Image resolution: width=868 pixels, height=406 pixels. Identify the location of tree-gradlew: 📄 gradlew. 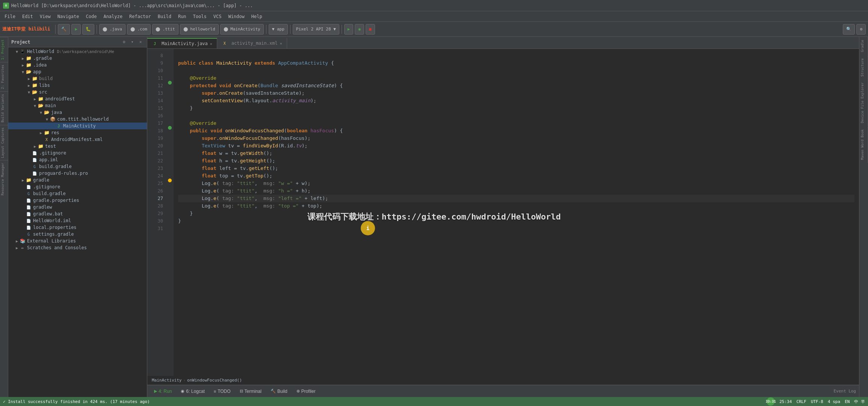
(77, 207).